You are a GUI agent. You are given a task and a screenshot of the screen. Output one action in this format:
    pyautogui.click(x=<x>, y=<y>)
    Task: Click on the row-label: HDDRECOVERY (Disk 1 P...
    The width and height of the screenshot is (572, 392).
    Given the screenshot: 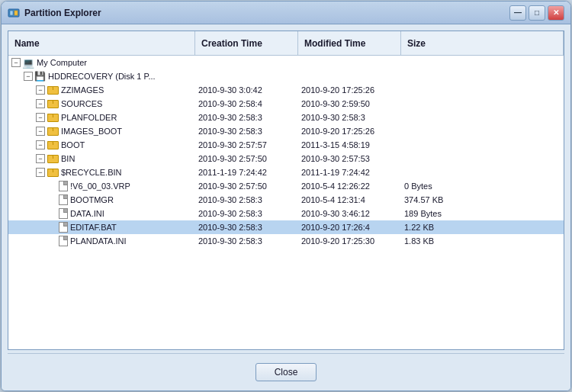 What is the action you would take?
    pyautogui.click(x=102, y=76)
    